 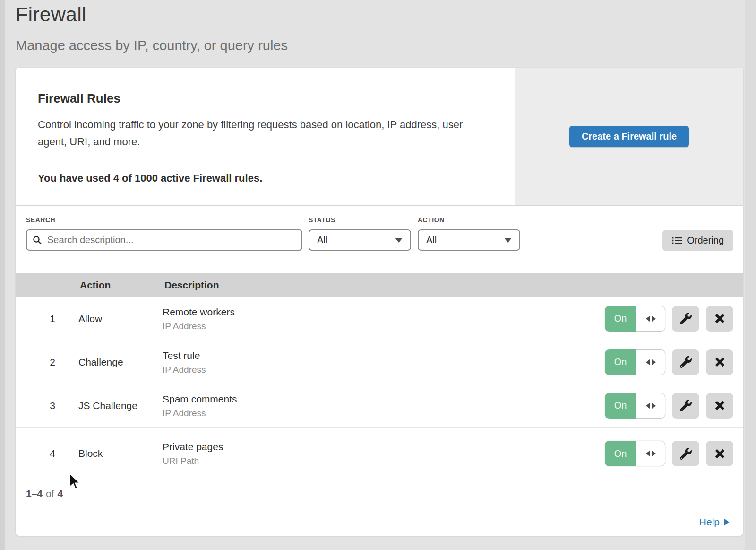 What do you see at coordinates (265, 98) in the screenshot?
I see `card-heading: Firewall Rules` at bounding box center [265, 98].